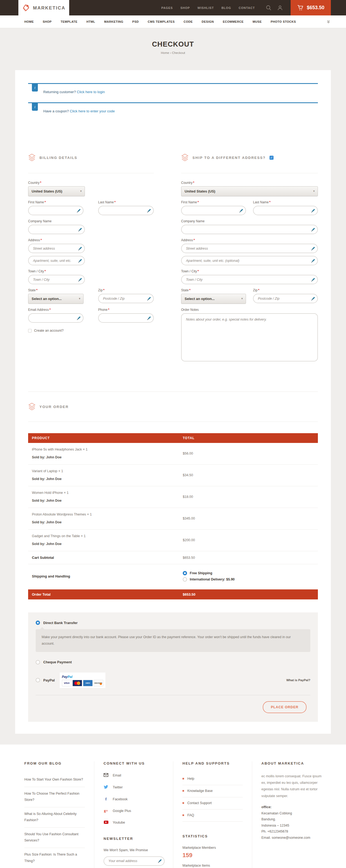  Describe the element at coordinates (213, 211) in the screenshot. I see `shipping-first-name-input` at that location.